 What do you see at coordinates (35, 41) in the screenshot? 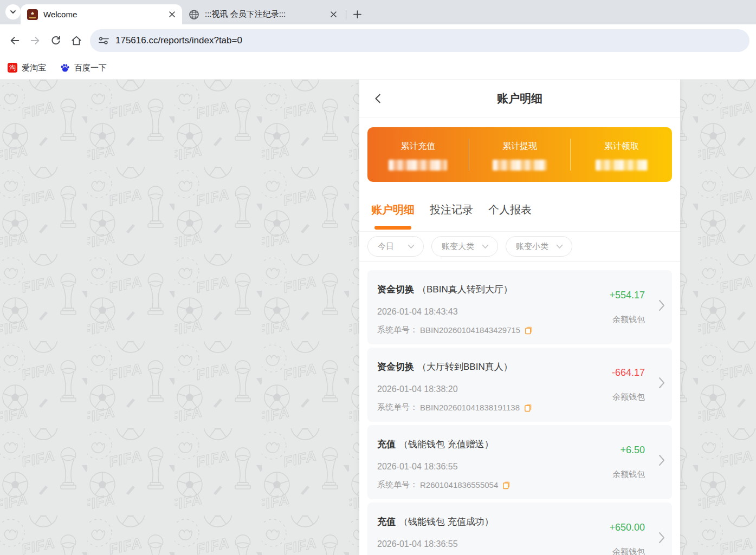
I see `forward-arrow-icon` at bounding box center [35, 41].